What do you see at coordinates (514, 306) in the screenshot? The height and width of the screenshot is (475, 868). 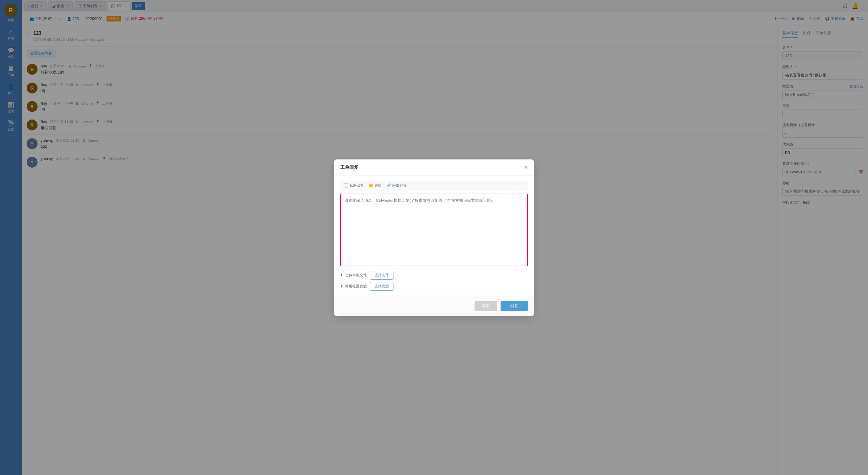 I see `reply-button: 回复` at bounding box center [514, 306].